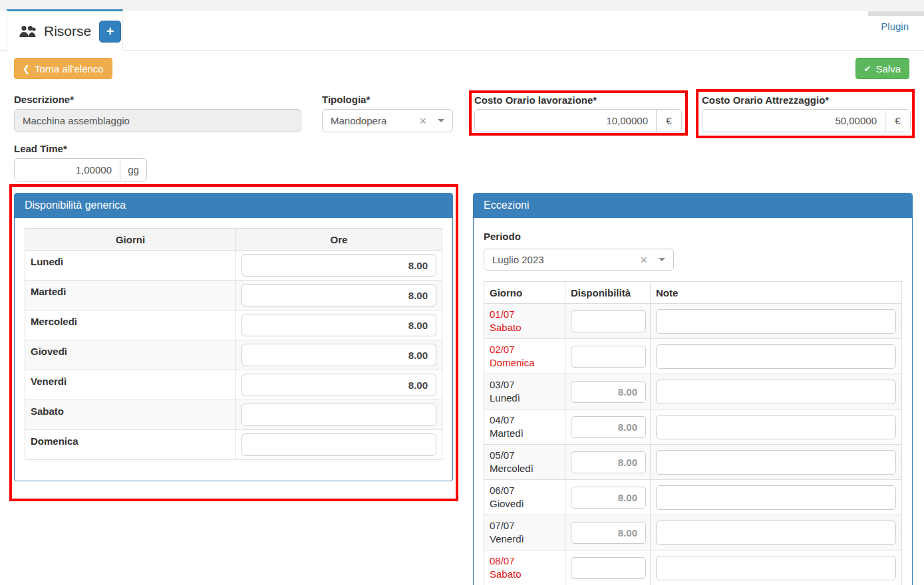  What do you see at coordinates (44, 100) in the screenshot?
I see `descrizione-label: Descrizione*` at bounding box center [44, 100].